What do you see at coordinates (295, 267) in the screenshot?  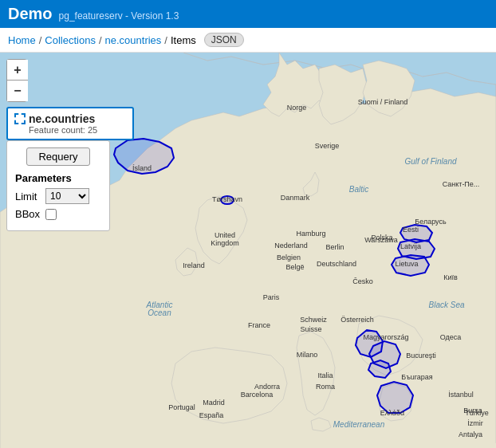 I see `svg-text: Belgë` at bounding box center [295, 267].